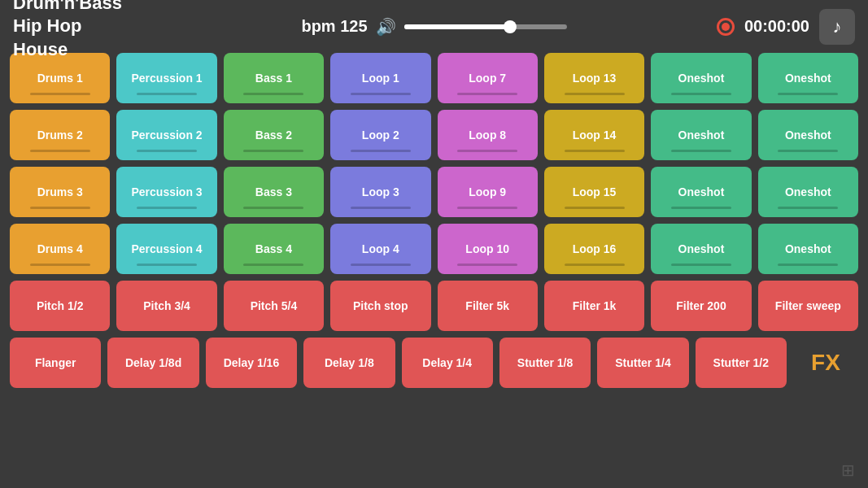 Image resolution: width=868 pixels, height=488 pixels. I want to click on genre-house: House, so click(68, 50).